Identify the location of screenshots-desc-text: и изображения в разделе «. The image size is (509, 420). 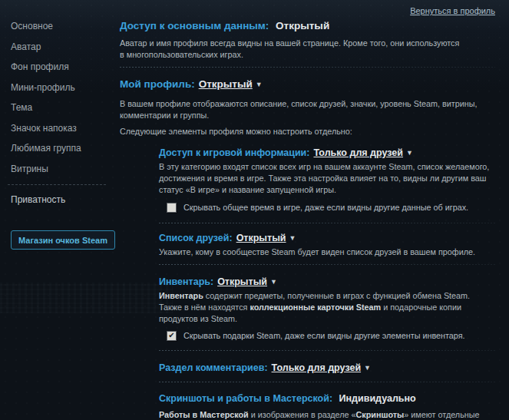
(302, 415).